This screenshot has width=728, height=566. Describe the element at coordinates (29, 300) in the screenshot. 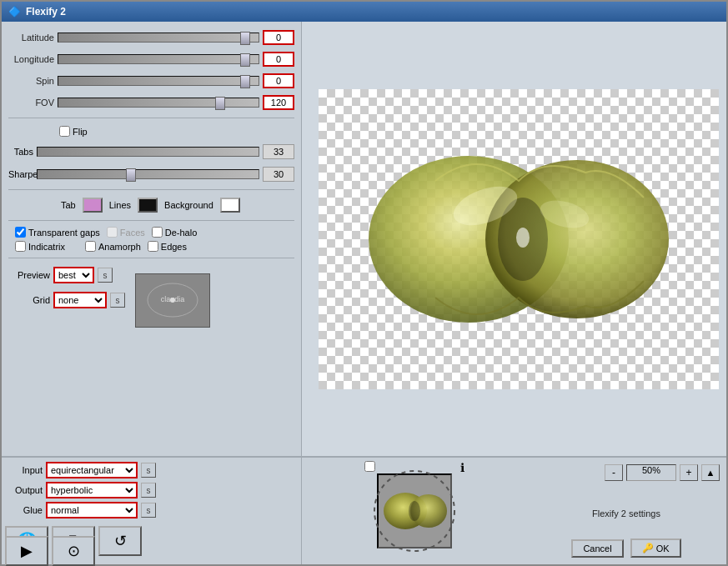

I see `grid-label: Grid` at that location.